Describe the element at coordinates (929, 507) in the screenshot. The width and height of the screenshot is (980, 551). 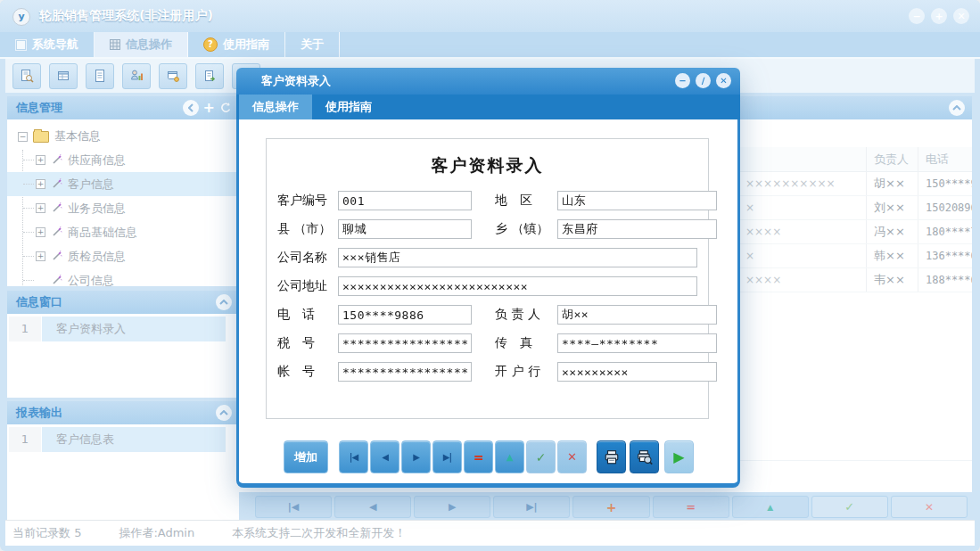
I see `cancel-icon: ✕` at that location.